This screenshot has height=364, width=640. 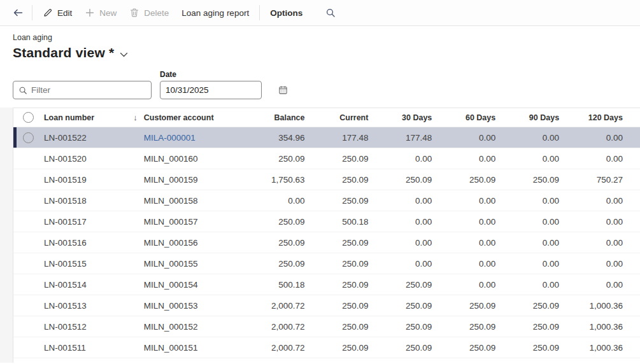 I want to click on loan-number-cell: LN-001518, so click(x=94, y=201).